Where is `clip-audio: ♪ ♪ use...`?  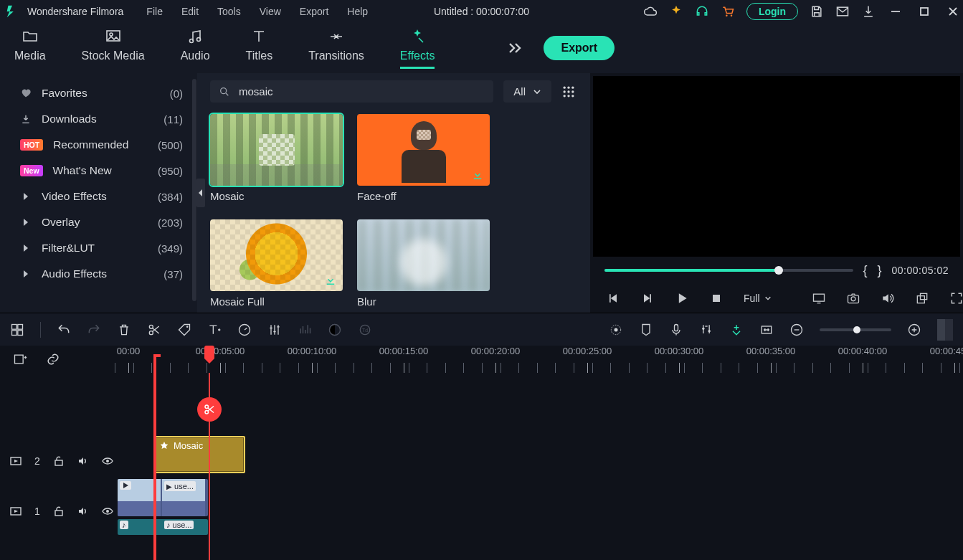
clip-audio: ♪ ♪ use... is located at coordinates (163, 527).